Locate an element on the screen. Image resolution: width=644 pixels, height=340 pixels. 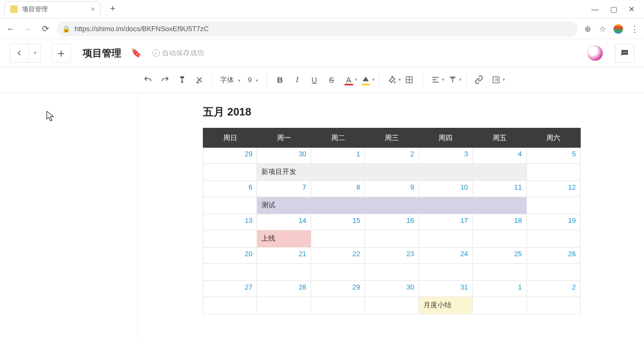
undo-button is located at coordinates (148, 80).